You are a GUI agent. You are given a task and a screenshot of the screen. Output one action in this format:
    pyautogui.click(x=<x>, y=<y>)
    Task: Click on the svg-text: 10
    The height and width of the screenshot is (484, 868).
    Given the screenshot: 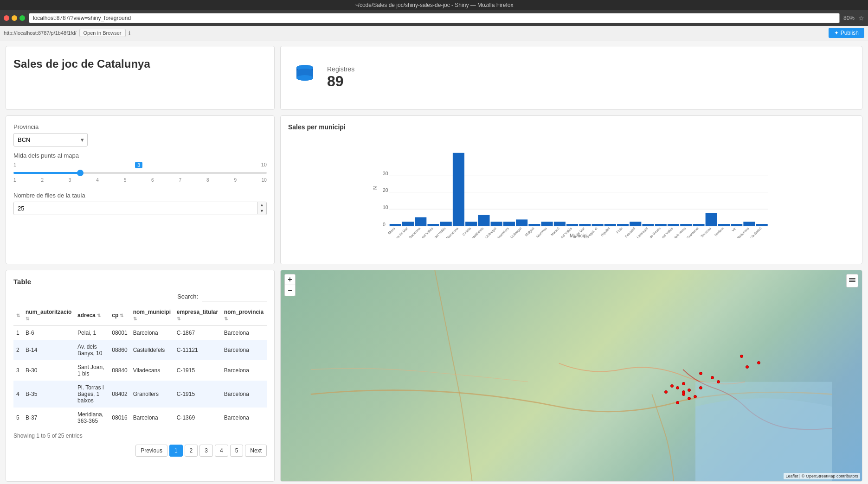 What is the action you would take?
    pyautogui.click(x=386, y=208)
    